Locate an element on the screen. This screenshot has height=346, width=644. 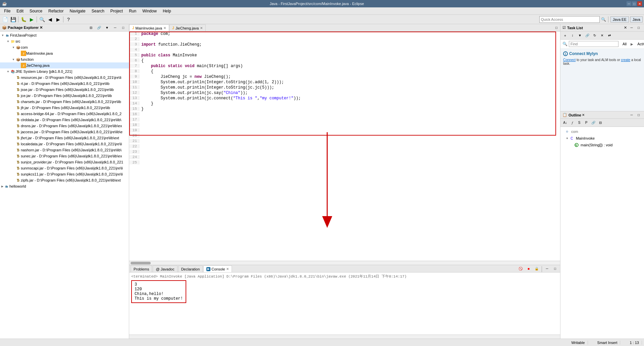
console-horizontal-scrollbar is located at coordinates (345, 337).